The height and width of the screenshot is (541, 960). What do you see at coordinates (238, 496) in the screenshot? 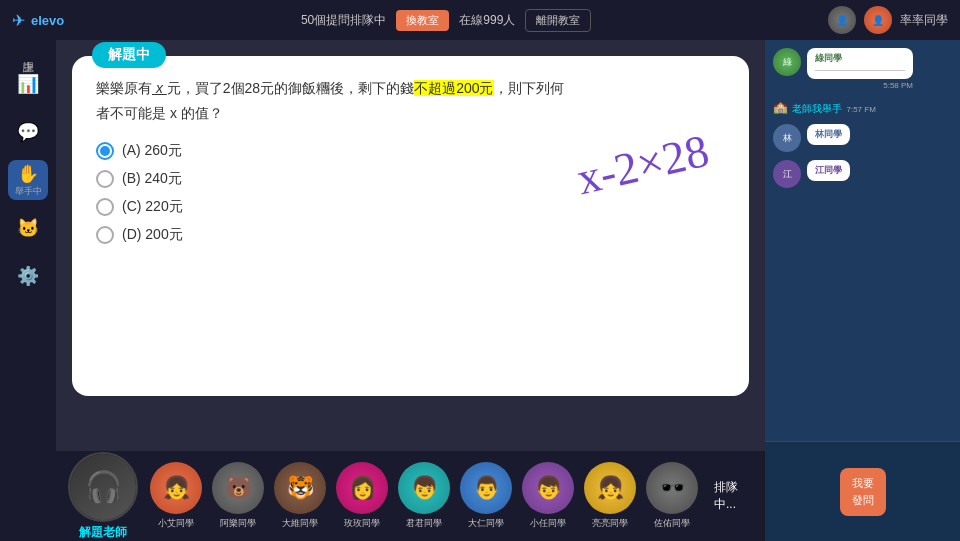
I see `student-1: 🐻 阿樂同學` at bounding box center [238, 496].